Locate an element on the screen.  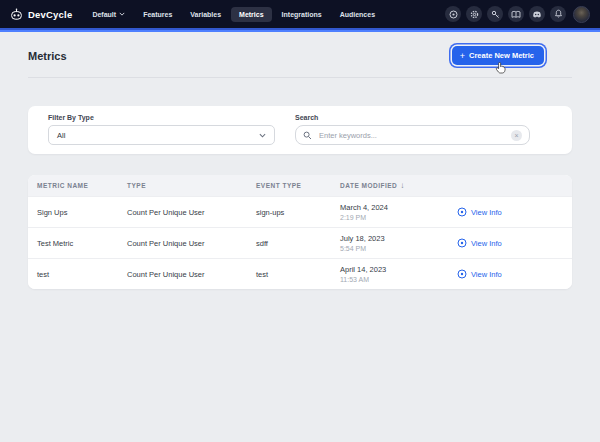
bell-icon is located at coordinates (558, 14).